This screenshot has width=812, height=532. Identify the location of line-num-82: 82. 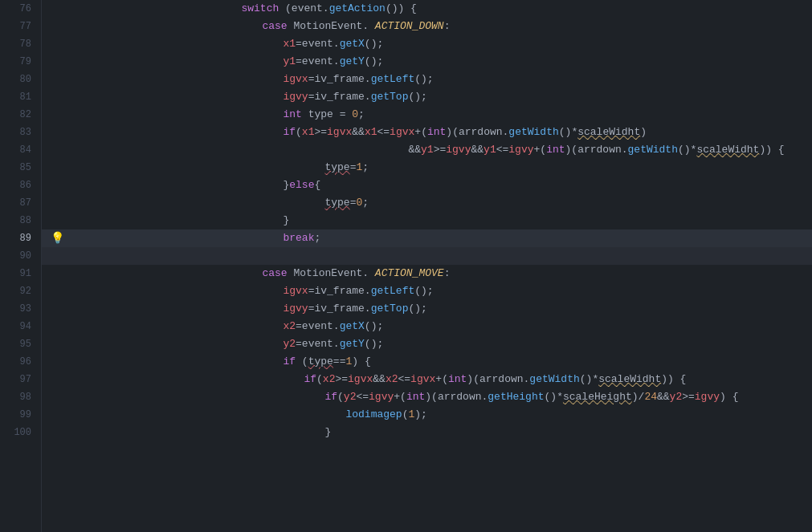
(21, 115).